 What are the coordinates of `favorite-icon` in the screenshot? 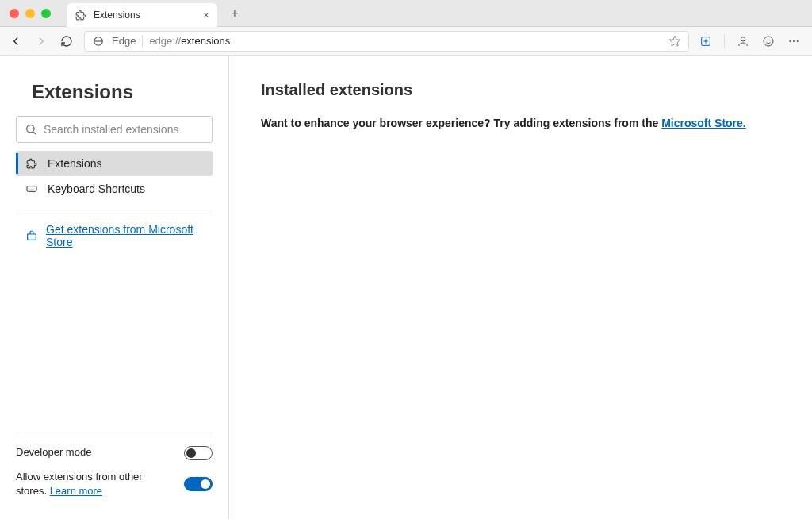 It's located at (675, 41).